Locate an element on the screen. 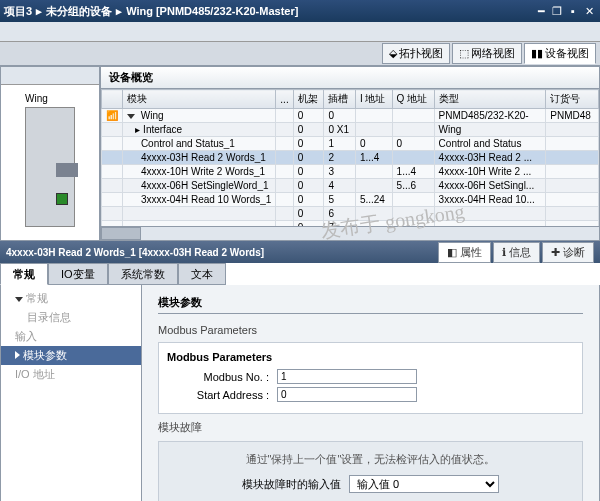  col-slot: 插槽 is located at coordinates (340, 100).